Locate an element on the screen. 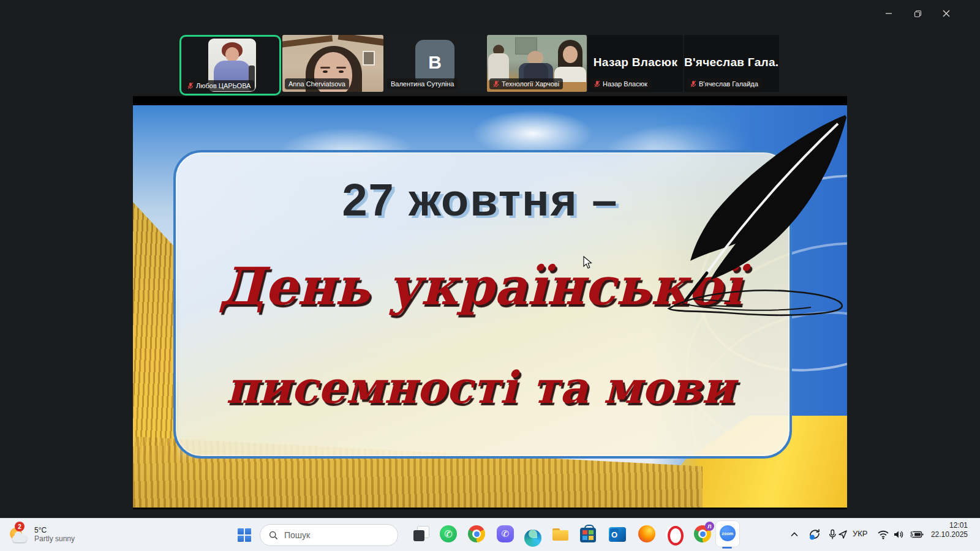 This screenshot has height=551, width=980. participant-name-label: Любов ЦАРЬОВА is located at coordinates (219, 86).